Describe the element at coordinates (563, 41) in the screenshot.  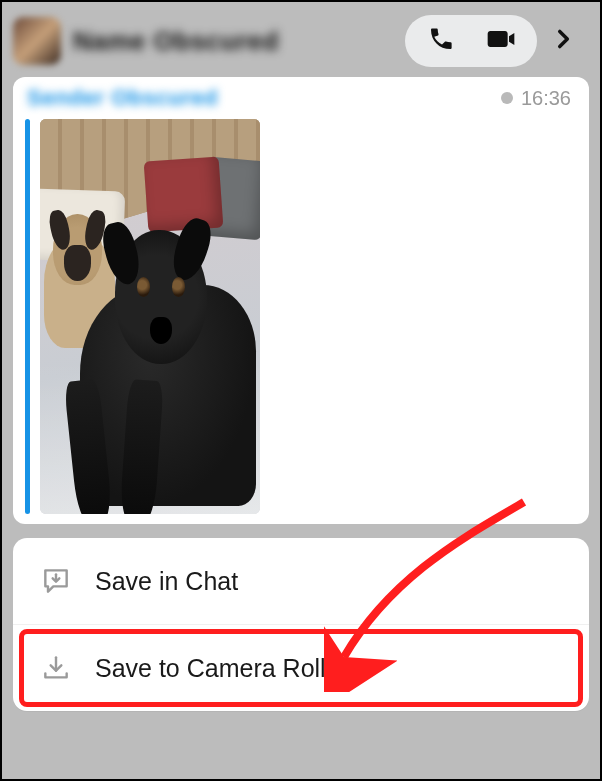
I see `chat-details-button` at that location.